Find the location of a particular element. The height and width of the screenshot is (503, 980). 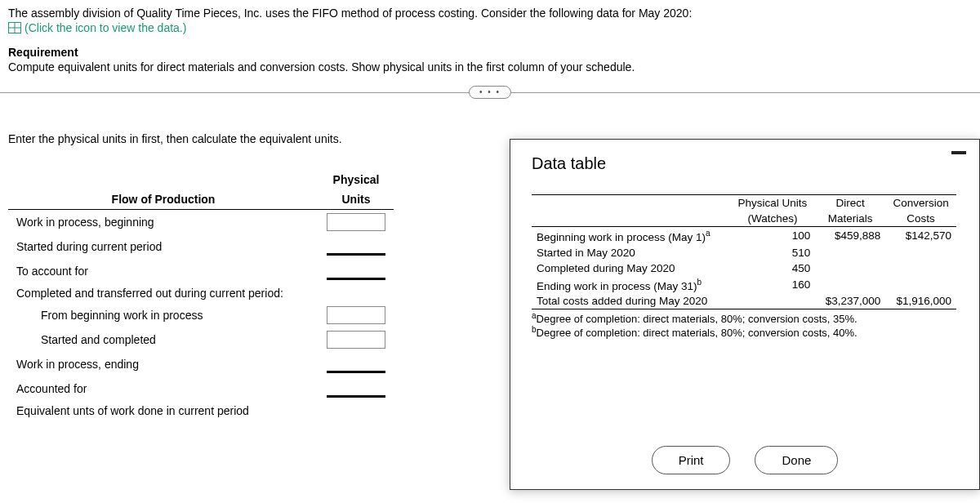

col-header: Conversion is located at coordinates (921, 203).